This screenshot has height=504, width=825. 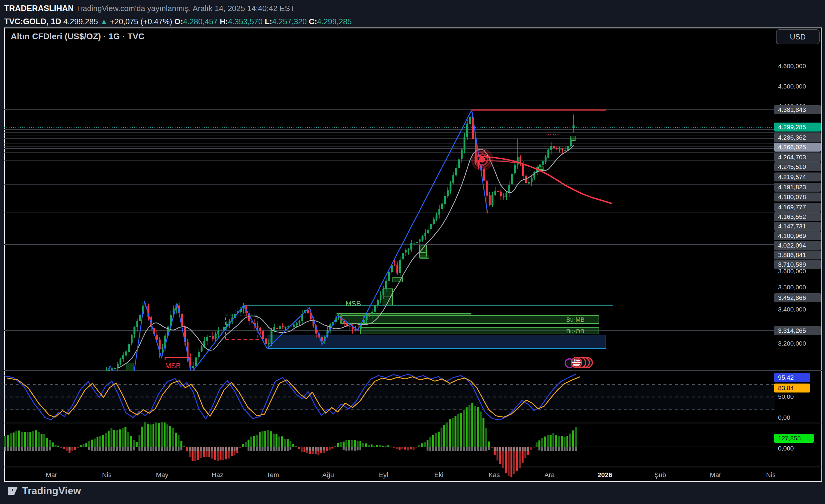 I want to click on bu-mb-zone-label: Bu-MB, so click(x=575, y=320).